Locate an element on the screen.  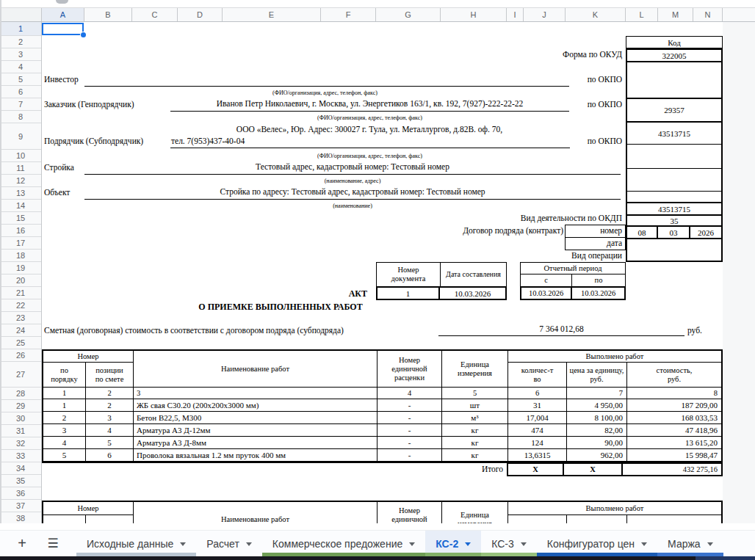
row-header-35: 35 is located at coordinates (21, 481).